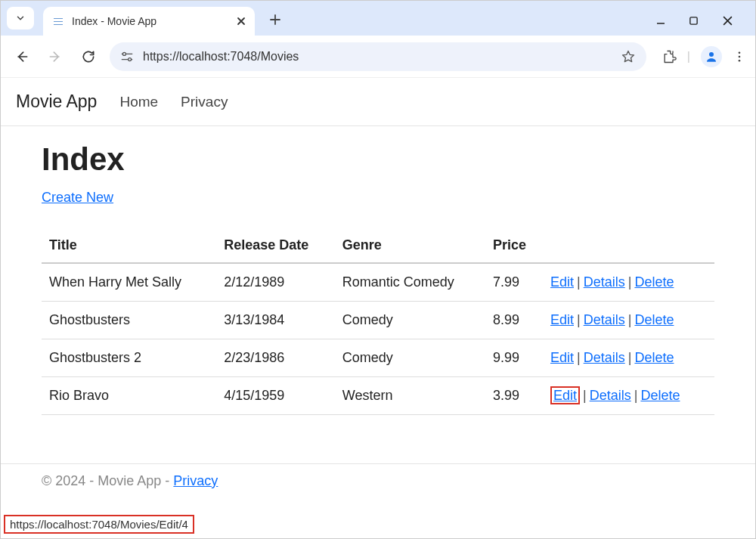 This screenshot has width=756, height=539. What do you see at coordinates (378, 160) in the screenshot?
I see `page-title: Index` at bounding box center [378, 160].